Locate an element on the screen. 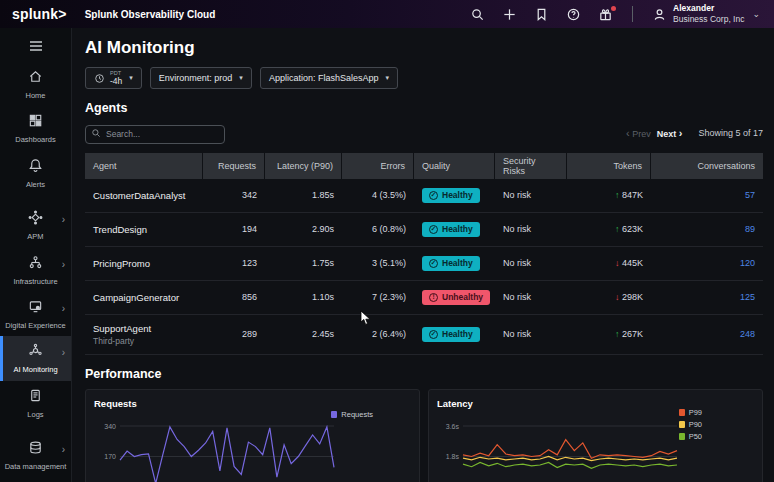 The width and height of the screenshot is (774, 482). table-row: CampaignGenerator8561.10s7 (2.3%)!Unheal… is located at coordinates (424, 298).